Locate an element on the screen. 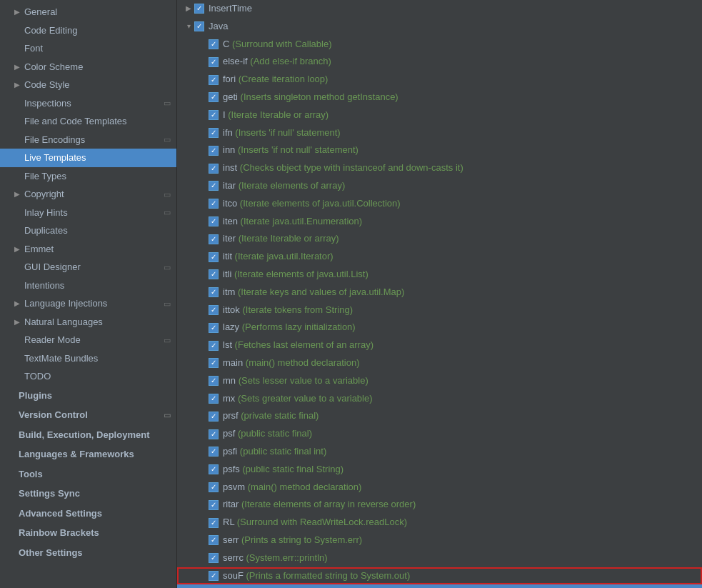  sidebar-item-reader-mode: Reader Mode▭ is located at coordinates (89, 340).